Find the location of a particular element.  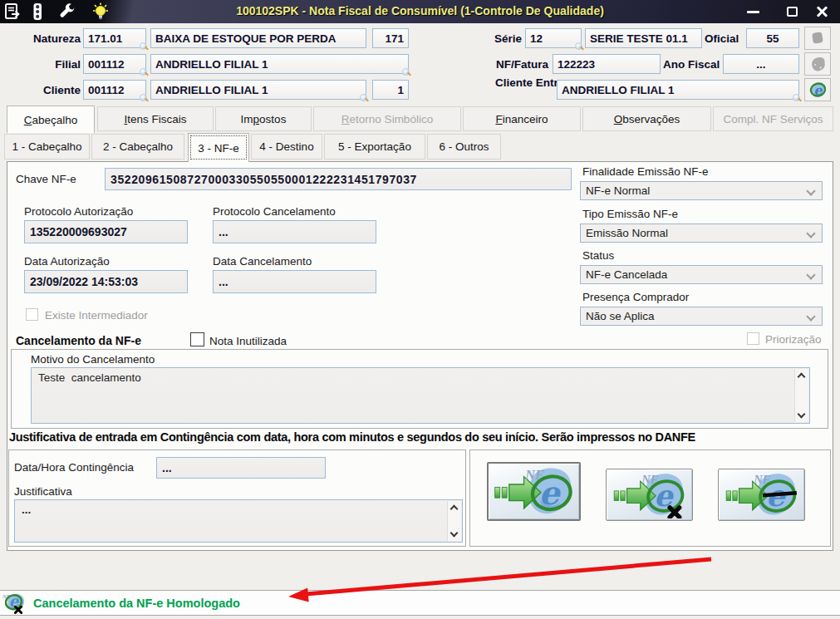

nfe-buttons-groupbox: NF e NF e is located at coordinates (650, 499).